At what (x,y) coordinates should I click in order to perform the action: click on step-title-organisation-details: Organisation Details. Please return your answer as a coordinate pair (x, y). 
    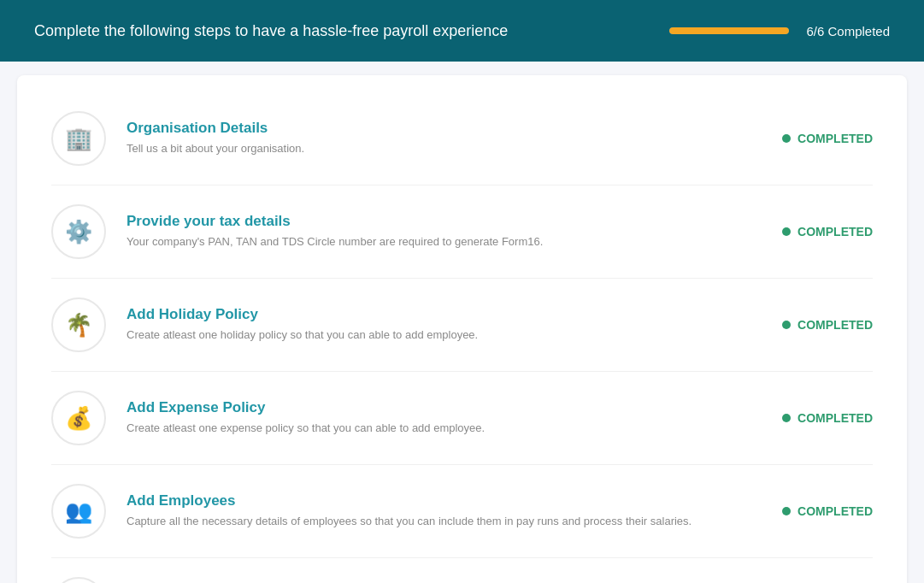
    Looking at the image, I should click on (446, 128).